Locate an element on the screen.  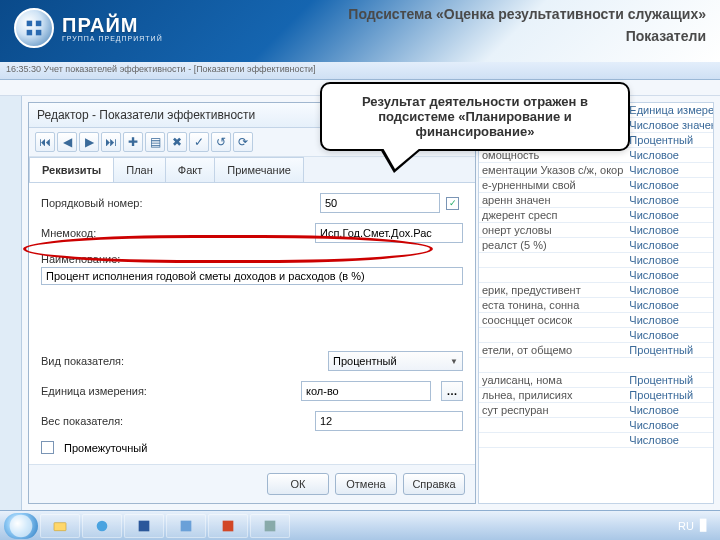
taskbar: RU ▊ is located at coordinates (360, 525).